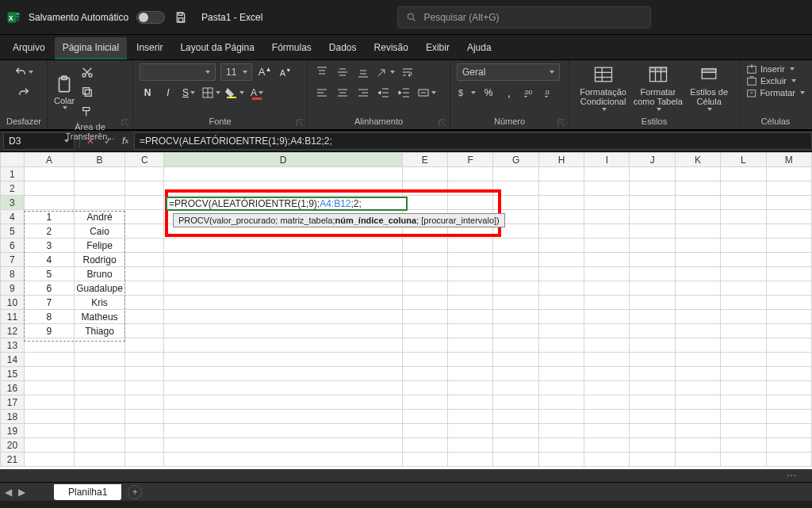 Image resolution: width=812 pixels, height=508 pixels. Describe the element at coordinates (607, 460) in the screenshot. I see `cell-I21` at that location.